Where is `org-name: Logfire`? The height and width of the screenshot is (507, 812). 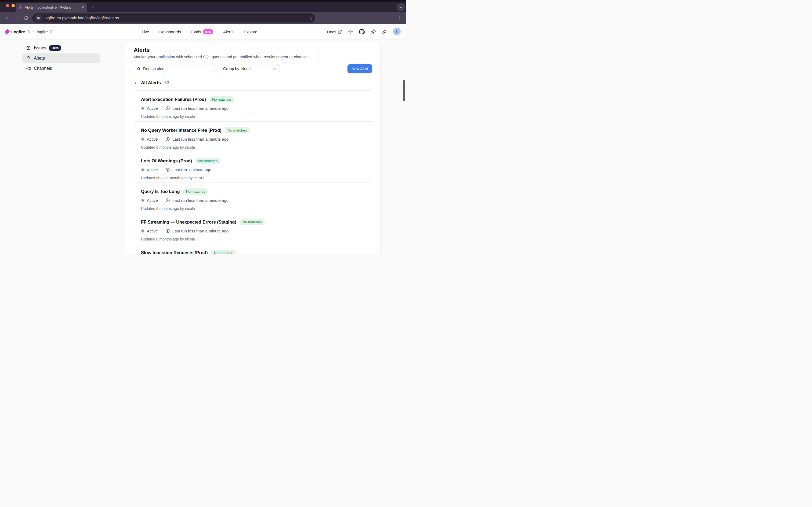
org-name: Logfire is located at coordinates (18, 32).